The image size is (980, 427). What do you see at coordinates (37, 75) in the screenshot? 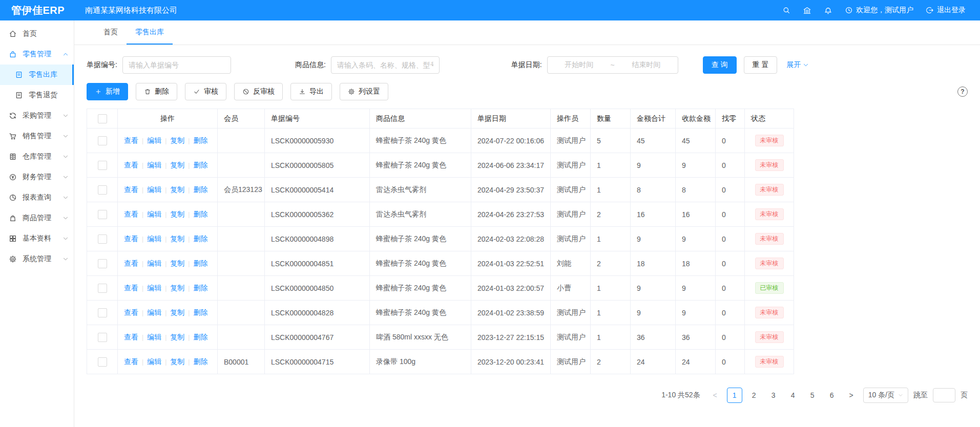
I see `sidebar-item-retail-outbound: 零售出库` at bounding box center [37, 75].